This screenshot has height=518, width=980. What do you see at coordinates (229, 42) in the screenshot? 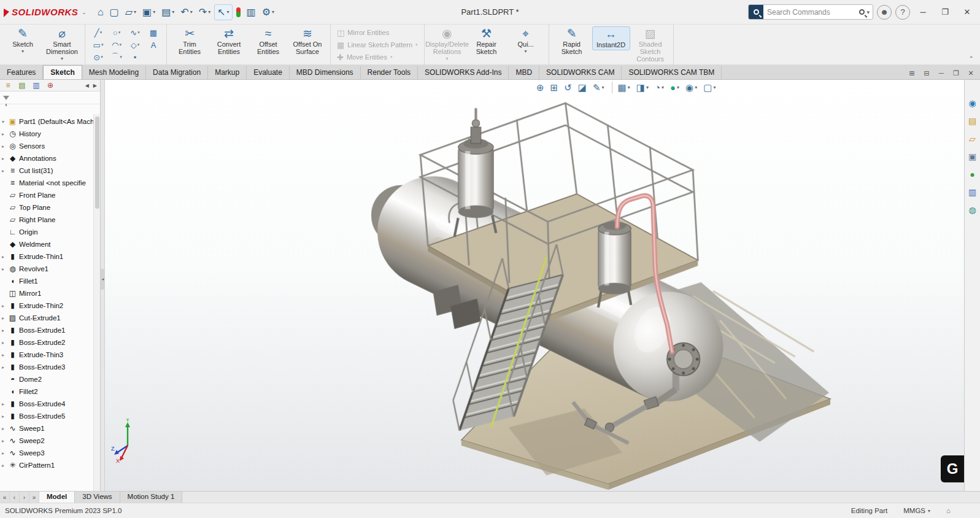
I see `convert-entities-button: ⇄ Convert Entities` at bounding box center [229, 42].